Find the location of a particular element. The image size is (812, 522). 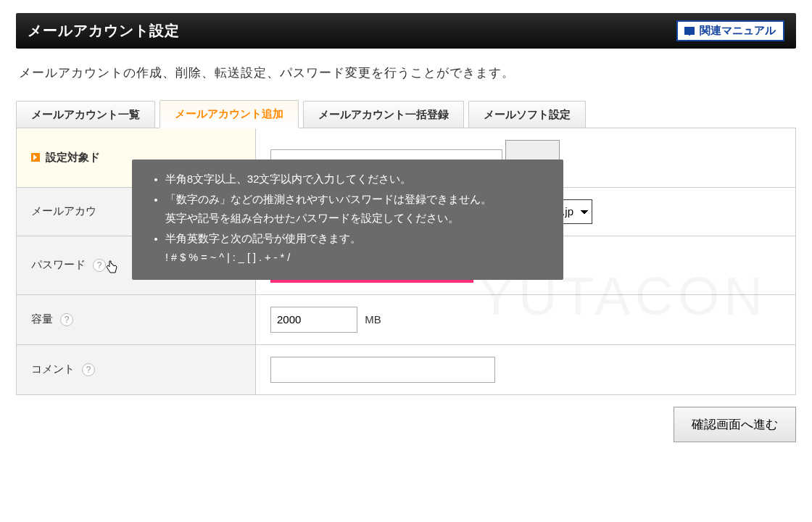

page-title: メールアカウント設定 is located at coordinates (104, 30).